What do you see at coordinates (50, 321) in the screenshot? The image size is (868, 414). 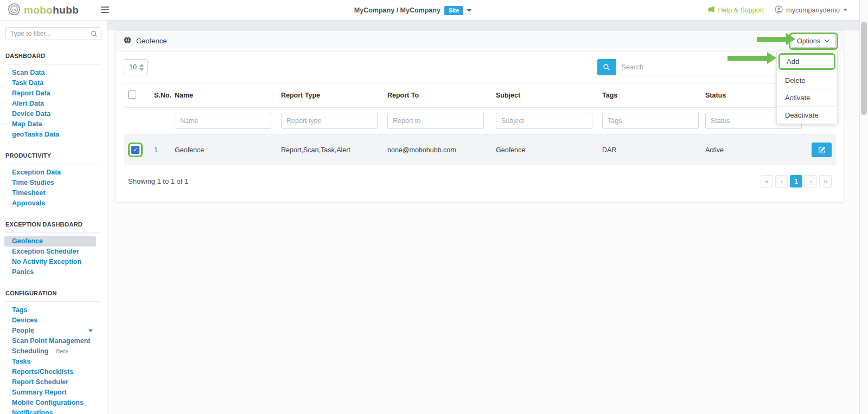 I see `sidebar-item-devices: Devices` at bounding box center [50, 321].